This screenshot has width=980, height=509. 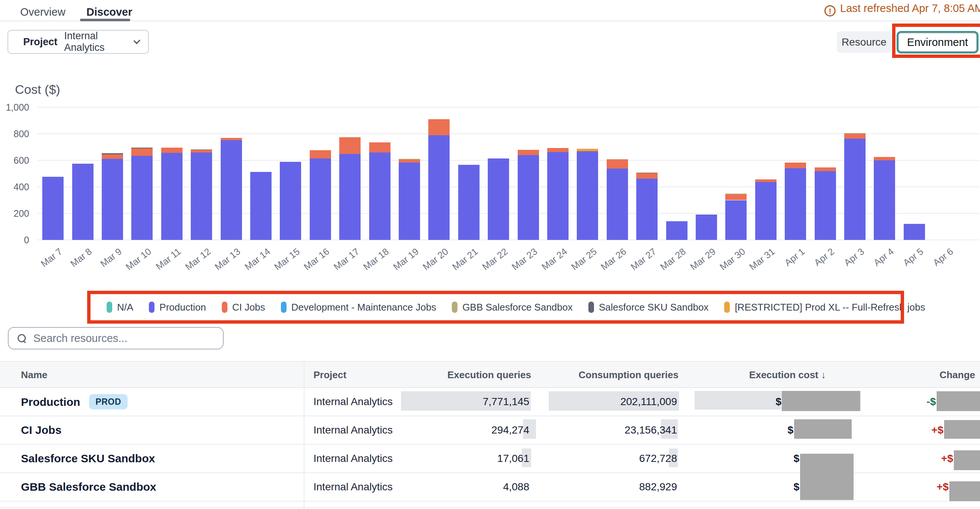 What do you see at coordinates (824, 307) in the screenshot?
I see `legend-item: [RESTRICTED] Prod XL -- Full-Refresh job…` at bounding box center [824, 307].